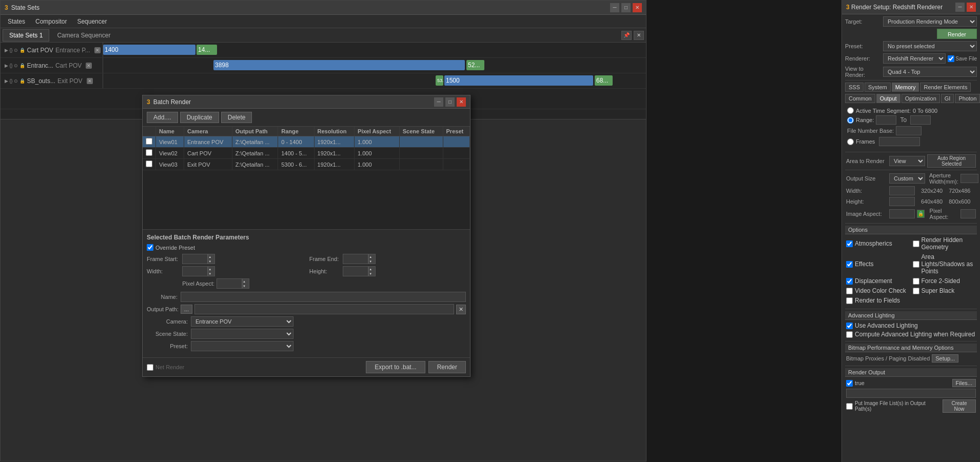 The height and width of the screenshot is (462, 980). Describe the element at coordinates (850, 334) in the screenshot. I see `compute-advanced-lighting-checkbox` at that location.